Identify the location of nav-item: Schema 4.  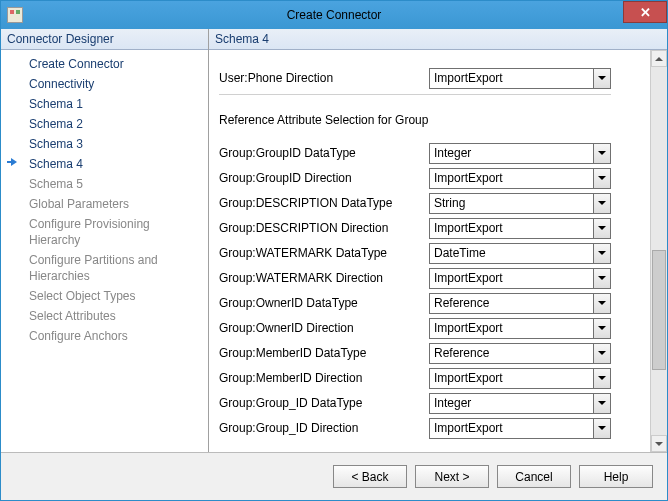
(104, 164).